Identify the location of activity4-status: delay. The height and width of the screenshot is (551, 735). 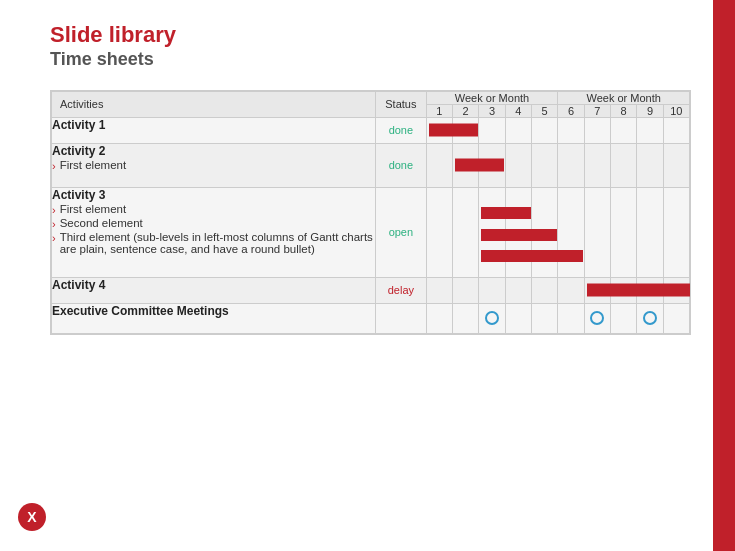
(402, 290).